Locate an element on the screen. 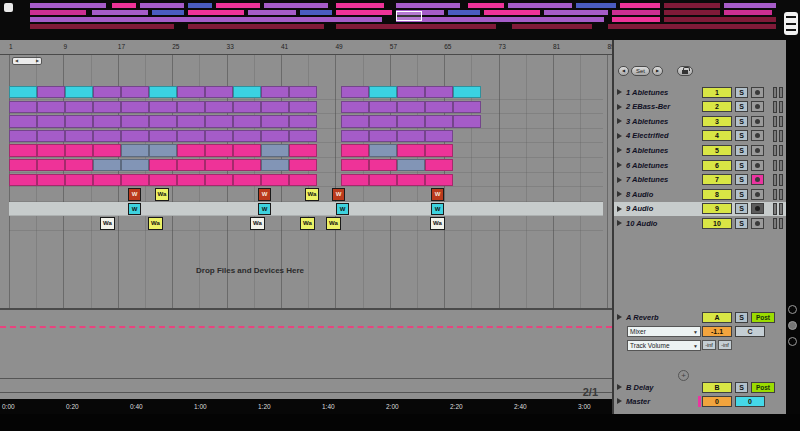 This screenshot has height=431, width=800. bar-ruler: 1917253341495765738189 is located at coordinates (306, 48).